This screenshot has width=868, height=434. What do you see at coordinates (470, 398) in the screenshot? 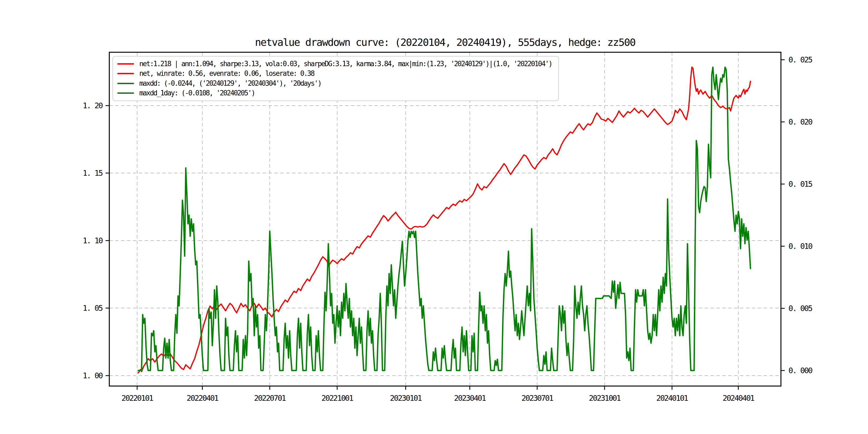
I see `x-axis-tick-label: 20230401` at bounding box center [470, 398].